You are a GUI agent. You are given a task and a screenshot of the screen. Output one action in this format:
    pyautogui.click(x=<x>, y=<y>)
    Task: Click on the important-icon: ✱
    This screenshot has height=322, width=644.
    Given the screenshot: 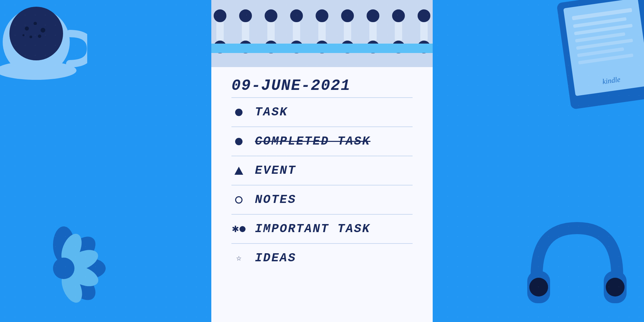 What is the action you would take?
    pyautogui.click(x=239, y=229)
    